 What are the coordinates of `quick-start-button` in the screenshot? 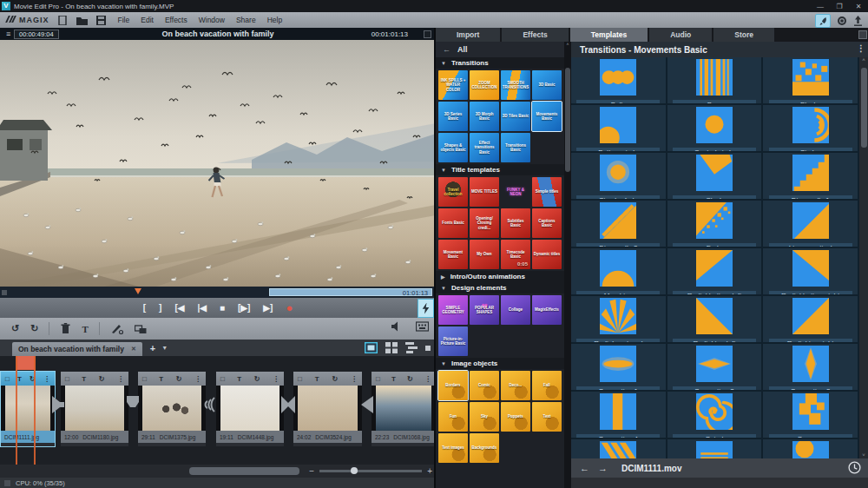 It's located at (823, 21).